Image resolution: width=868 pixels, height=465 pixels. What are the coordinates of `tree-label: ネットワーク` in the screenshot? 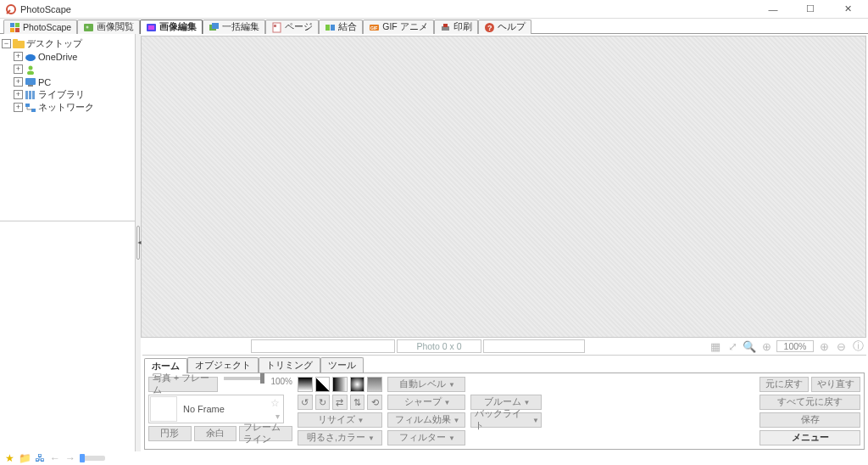 It's located at (66, 107).